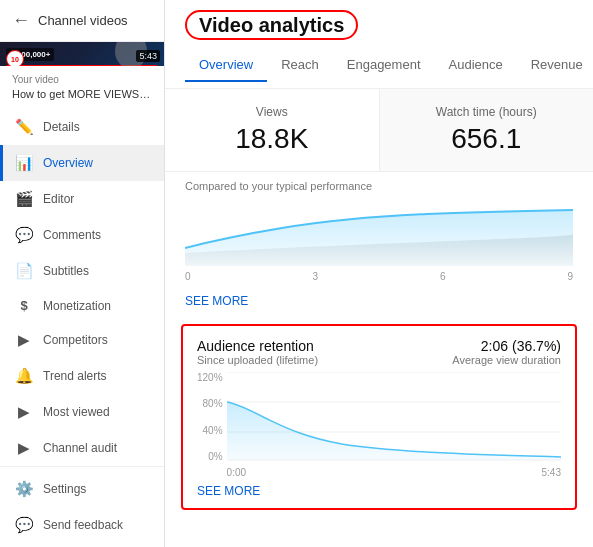  Describe the element at coordinates (272, 112) in the screenshot. I see `views-label: Views` at that location.